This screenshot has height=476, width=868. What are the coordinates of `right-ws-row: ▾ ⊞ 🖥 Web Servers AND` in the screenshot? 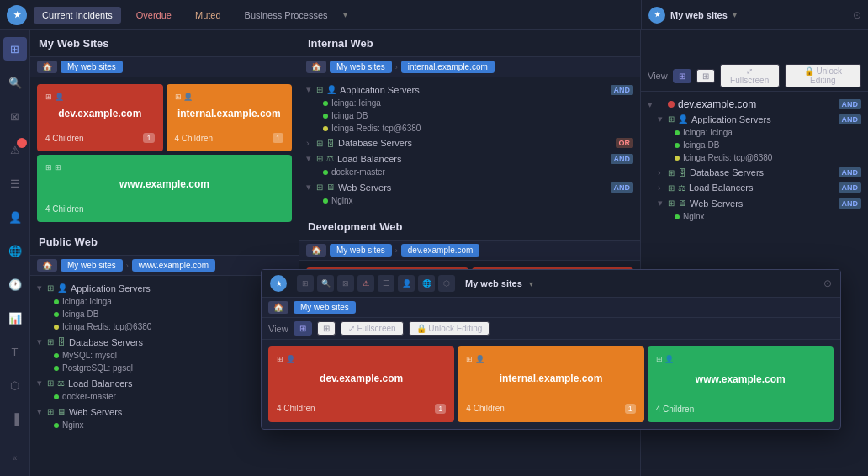 It's located at (760, 204).